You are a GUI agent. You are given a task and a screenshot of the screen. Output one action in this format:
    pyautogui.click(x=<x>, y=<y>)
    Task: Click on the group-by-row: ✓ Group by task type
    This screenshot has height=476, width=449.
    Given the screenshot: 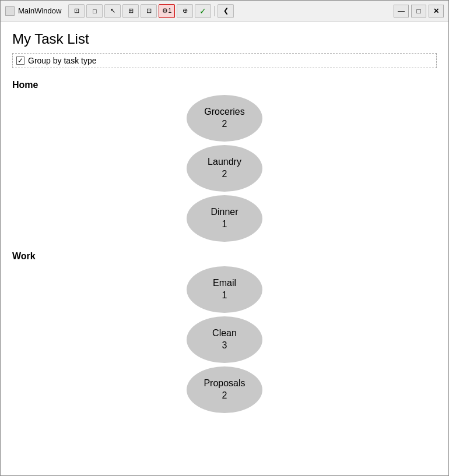 What is the action you would take?
    pyautogui.click(x=224, y=61)
    